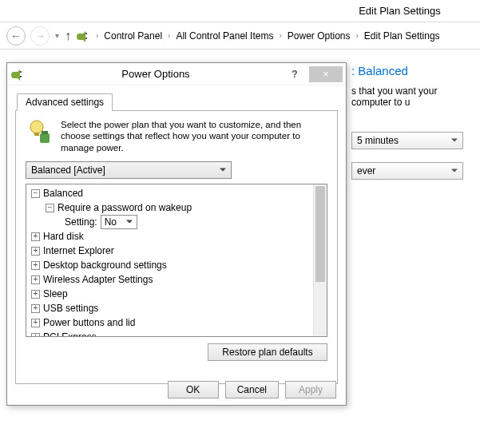 The height and width of the screenshot is (448, 480). I want to click on setting-value-select: No, so click(119, 222).